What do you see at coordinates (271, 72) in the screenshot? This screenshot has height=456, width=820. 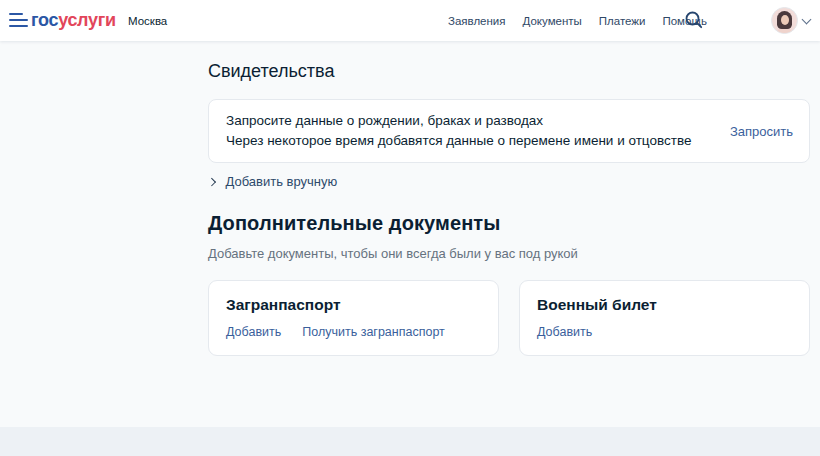 I see `certificates-title: Свидетельства` at bounding box center [271, 72].